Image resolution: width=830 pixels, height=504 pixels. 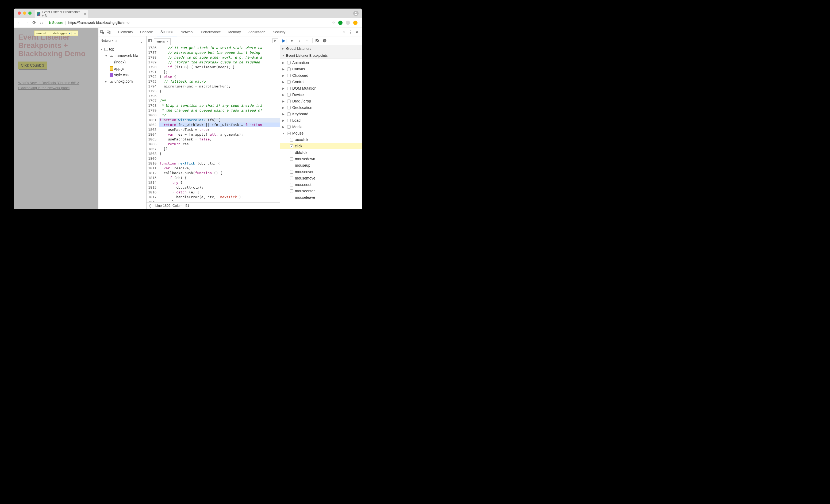 I want to click on deactivate-bp-icon, so click(x=318, y=40).